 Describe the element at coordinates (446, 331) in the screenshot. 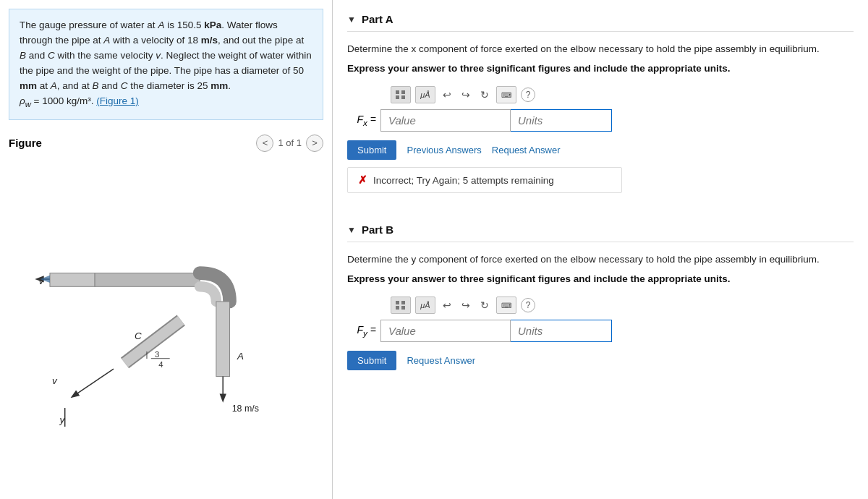

I see `part-b-value-input` at that location.